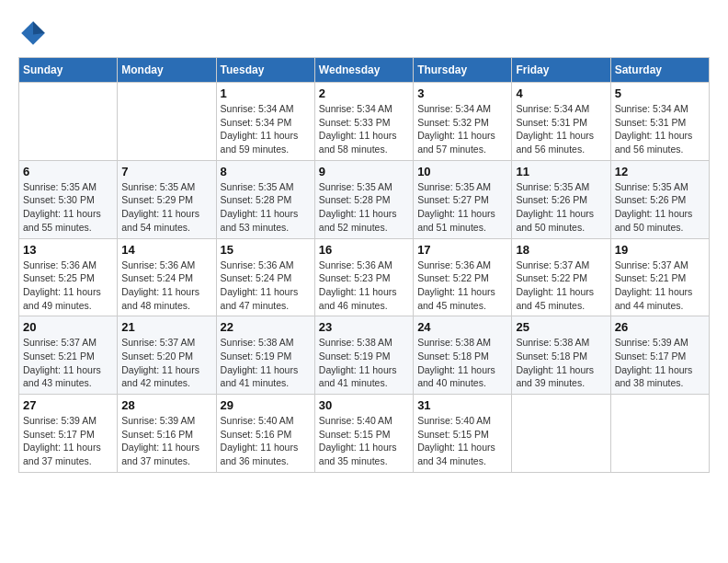 This screenshot has width=728, height=563. What do you see at coordinates (266, 405) in the screenshot?
I see `day-number: 29` at bounding box center [266, 405].